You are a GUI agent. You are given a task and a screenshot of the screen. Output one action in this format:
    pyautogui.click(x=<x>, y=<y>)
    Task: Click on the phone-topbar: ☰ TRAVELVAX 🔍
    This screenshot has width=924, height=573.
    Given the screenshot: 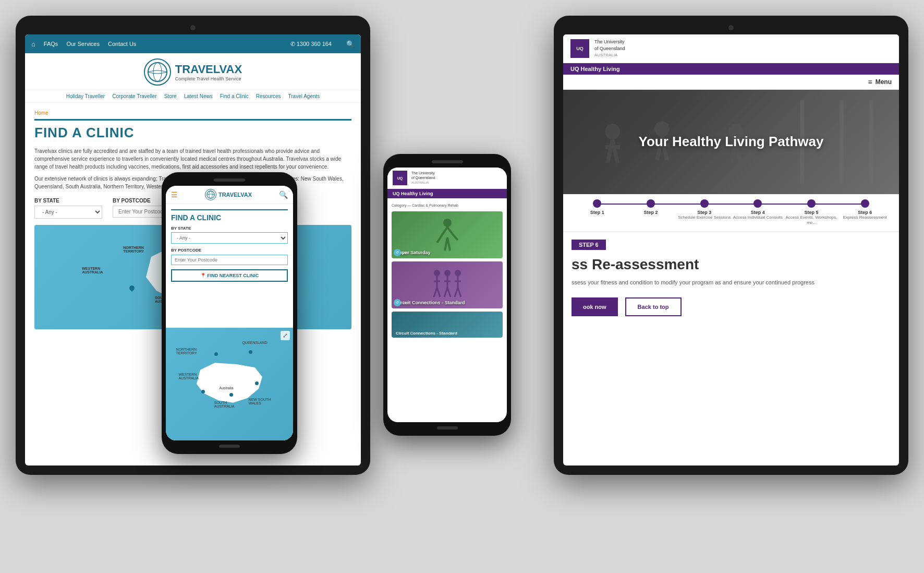 What is the action you would take?
    pyautogui.click(x=229, y=195)
    